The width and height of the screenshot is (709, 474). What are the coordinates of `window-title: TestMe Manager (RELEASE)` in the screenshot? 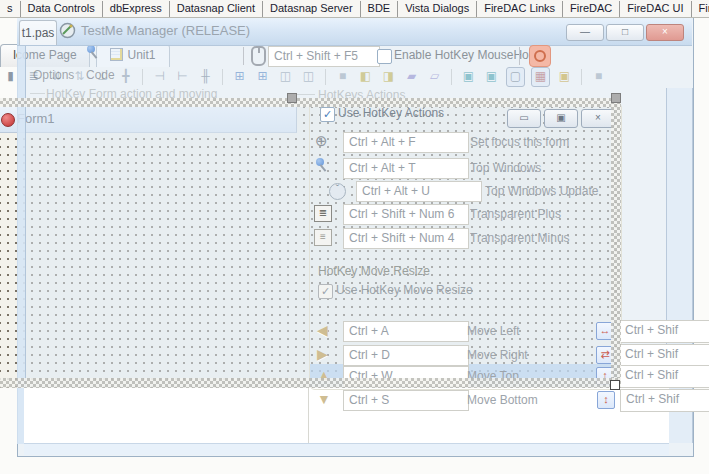 It's located at (166, 30).